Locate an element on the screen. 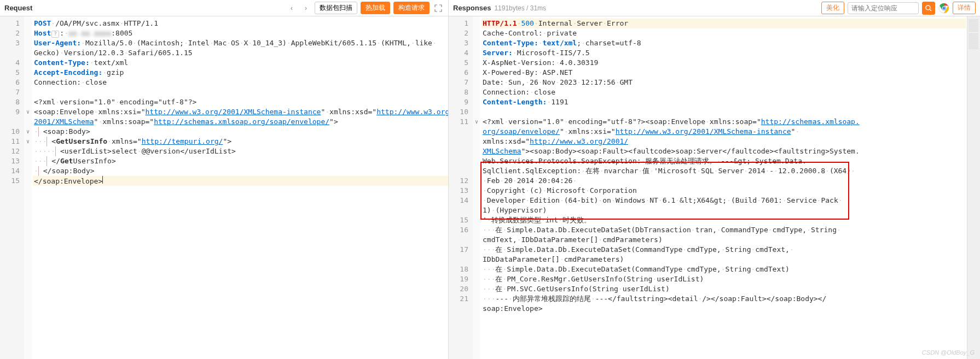 The image size is (980, 359). nav-prev-icon: ‹ is located at coordinates (292, 8).